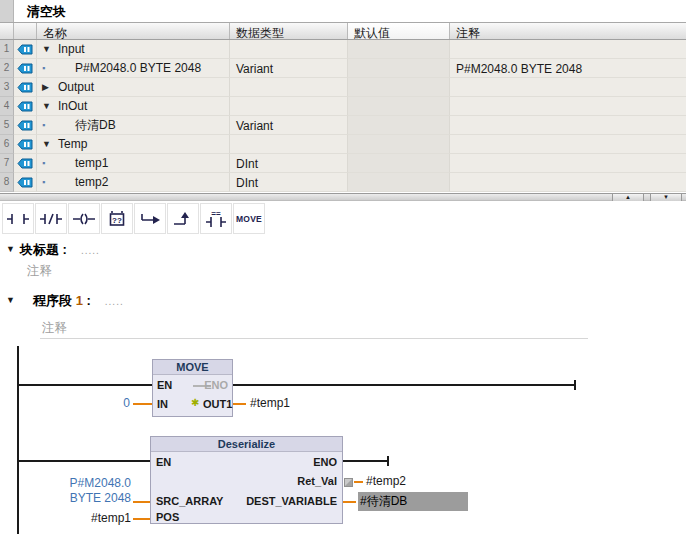 The width and height of the screenshot is (686, 534). I want to click on coil-button, so click(84, 218).